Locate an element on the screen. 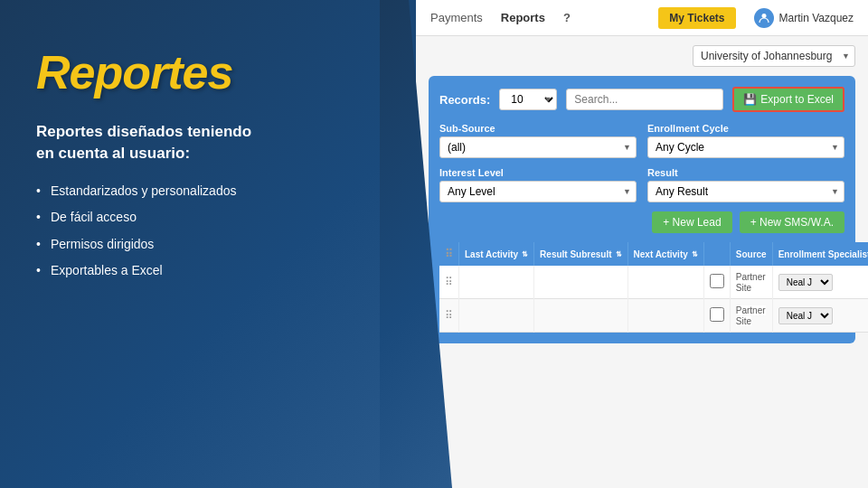  cell-specialist-1: Neal J is located at coordinates (820, 282).